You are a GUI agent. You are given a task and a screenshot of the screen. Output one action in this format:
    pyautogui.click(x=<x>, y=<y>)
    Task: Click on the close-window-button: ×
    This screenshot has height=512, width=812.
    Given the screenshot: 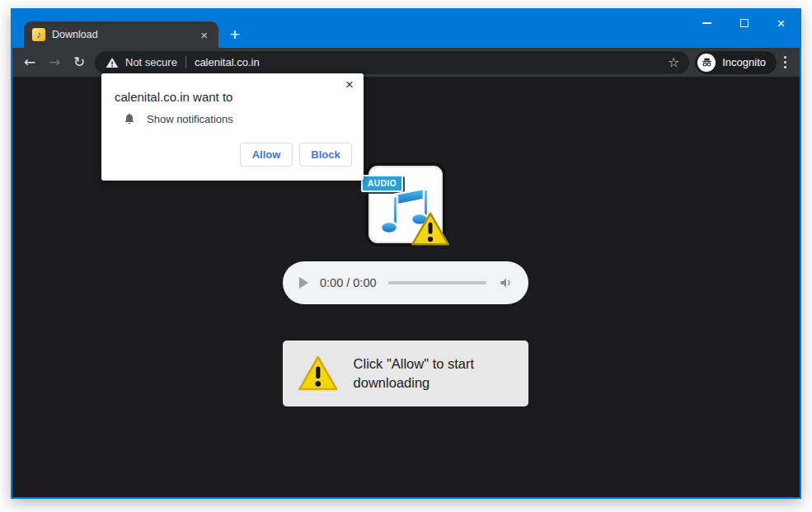 What is the action you would take?
    pyautogui.click(x=781, y=23)
    